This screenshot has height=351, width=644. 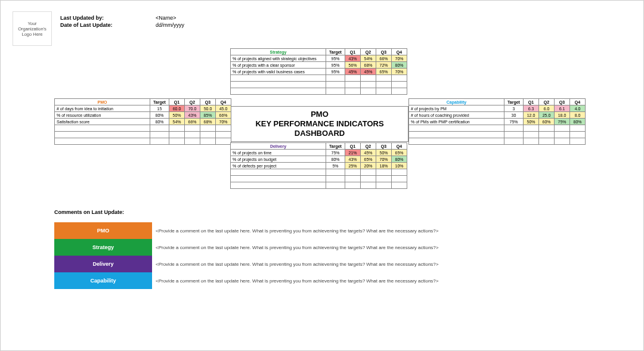 I want to click on logo-placeholder: Your Organization's Logo Here, so click(x=32, y=29).